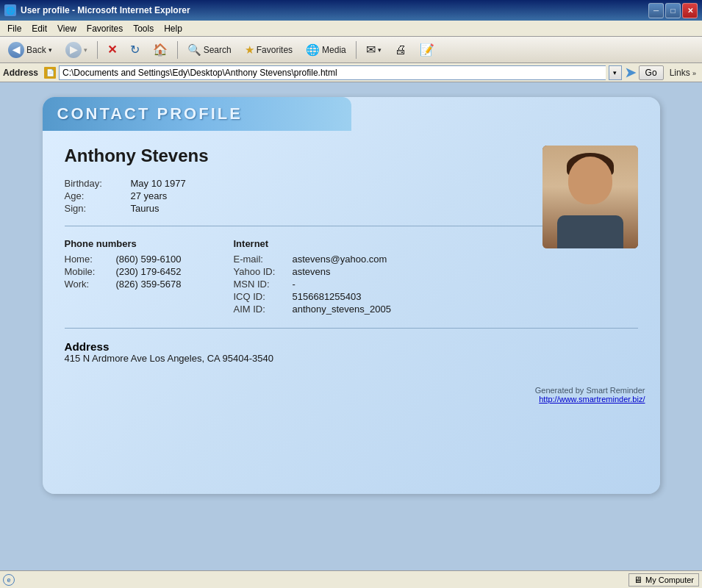  I want to click on mail-icon: ✉, so click(370, 50).